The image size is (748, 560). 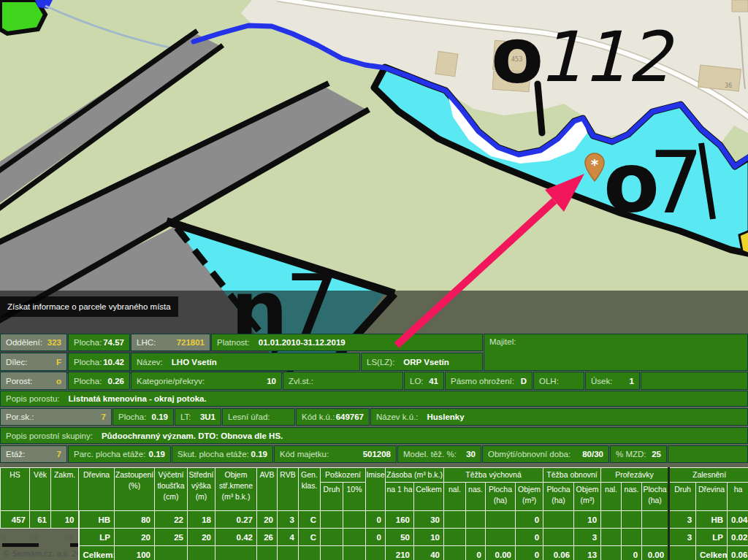 What do you see at coordinates (350, 417) in the screenshot?
I see `field-value: 649767` at bounding box center [350, 417].